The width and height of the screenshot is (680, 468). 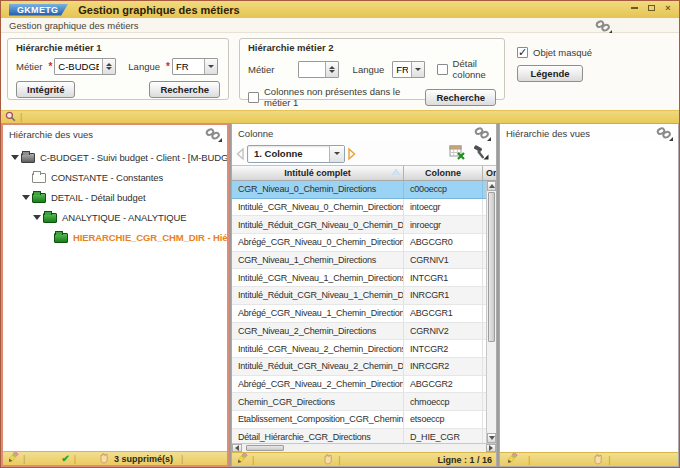 I want to click on column-mode-value: 1. Colonne, so click(x=288, y=154).